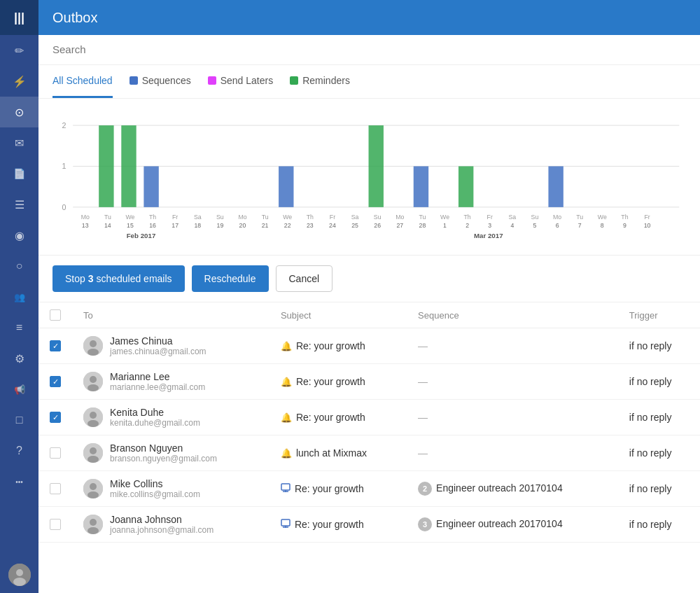 This screenshot has height=593, width=700. What do you see at coordinates (370, 454) in the screenshot?
I see `table-row: Branson Nguyenbranson.nguyen@gmail.com🔔l…` at bounding box center [370, 454].